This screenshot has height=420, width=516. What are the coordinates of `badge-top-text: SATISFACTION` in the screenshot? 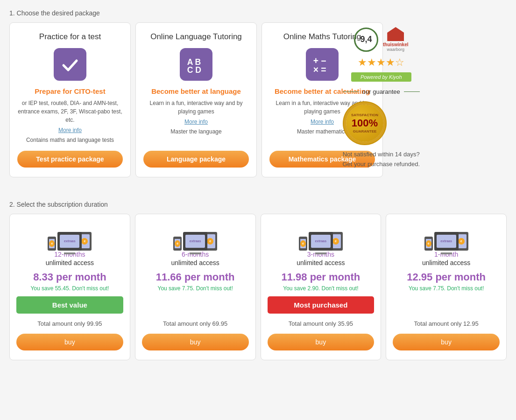 It's located at (365, 115).